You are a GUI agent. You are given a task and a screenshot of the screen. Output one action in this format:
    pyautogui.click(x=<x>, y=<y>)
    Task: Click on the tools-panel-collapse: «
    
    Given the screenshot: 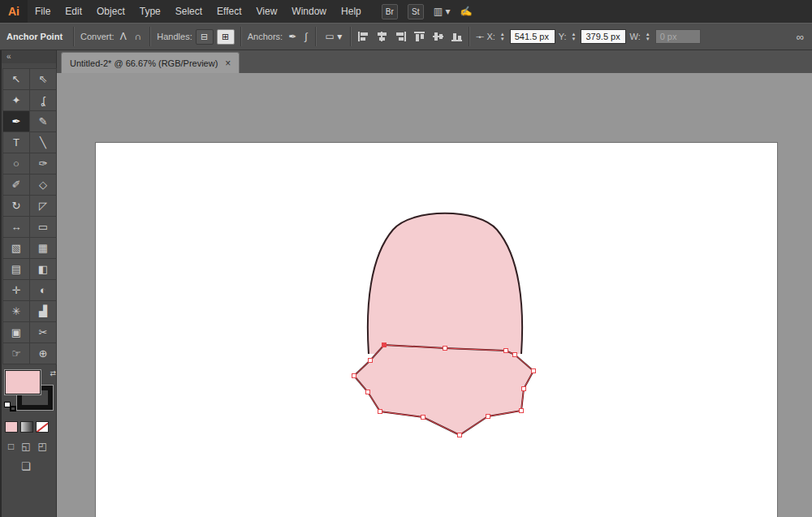 What is the action you would take?
    pyautogui.click(x=29, y=57)
    